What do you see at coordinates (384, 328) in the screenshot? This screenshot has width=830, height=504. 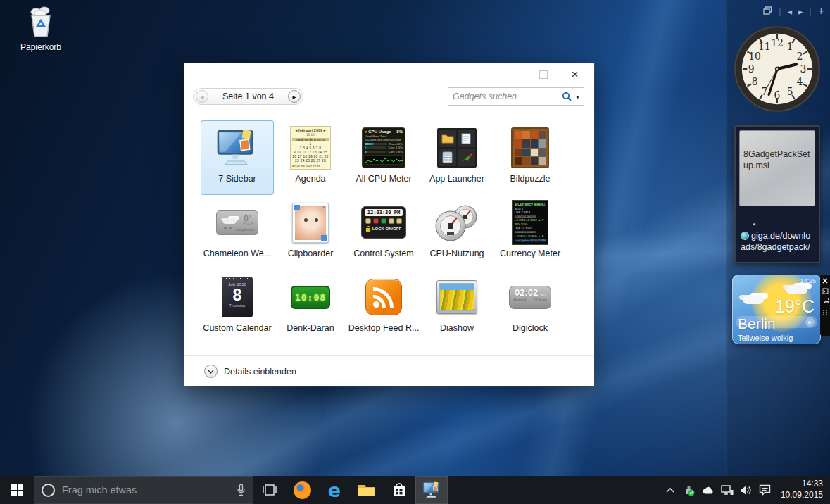 I see `gadget-label: Desktop Feed R...` at bounding box center [384, 328].